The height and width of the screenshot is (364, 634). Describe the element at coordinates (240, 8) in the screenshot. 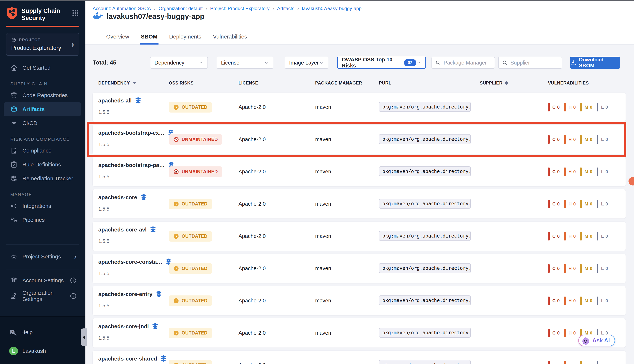

I see `breadcrumb-project: Project: Product Exploratory` at that location.